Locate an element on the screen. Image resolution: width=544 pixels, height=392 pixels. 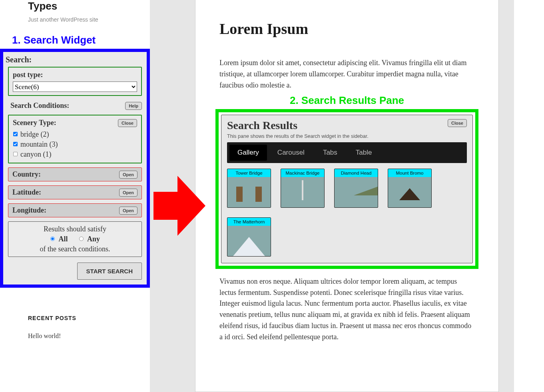
country-open-button: Open is located at coordinates (128, 175).